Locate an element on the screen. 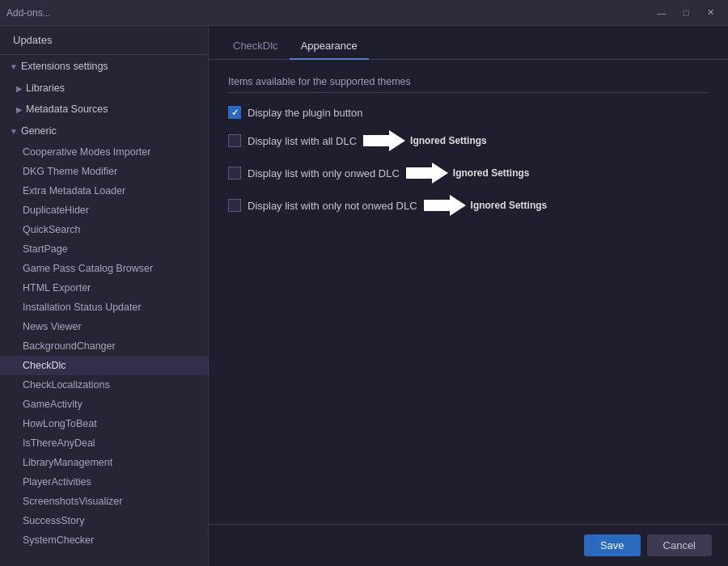 The width and height of the screenshot is (728, 566). sidebar-item-duplicate-hider: DuplicateHider is located at coordinates (104, 210).